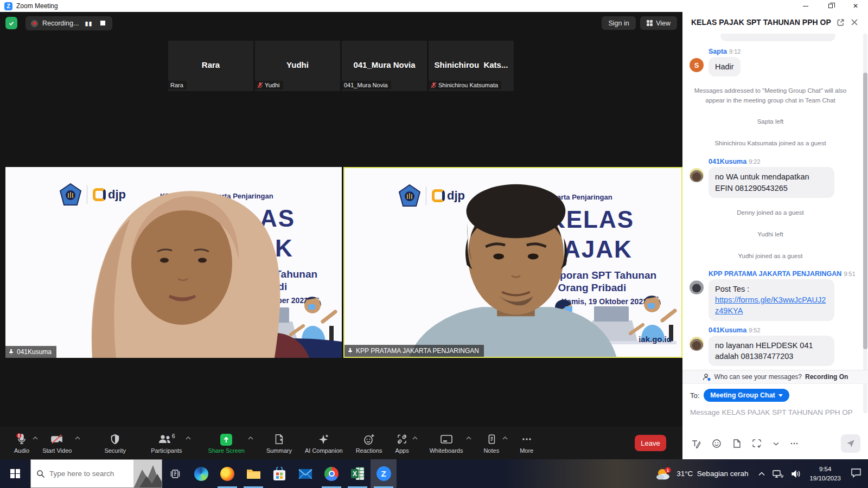 This screenshot has height=488, width=868. What do you see at coordinates (350, 351) in the screenshot?
I see `pin-icon` at bounding box center [350, 351].